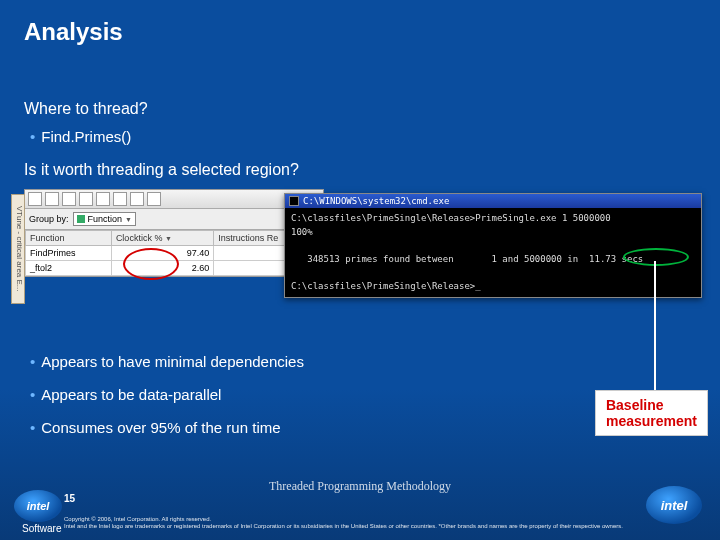  Describe the element at coordinates (451, 218) in the screenshot. I see `cmd-line: C:\classfiles\PrimeSingle\Release>PrimeS…` at that location.